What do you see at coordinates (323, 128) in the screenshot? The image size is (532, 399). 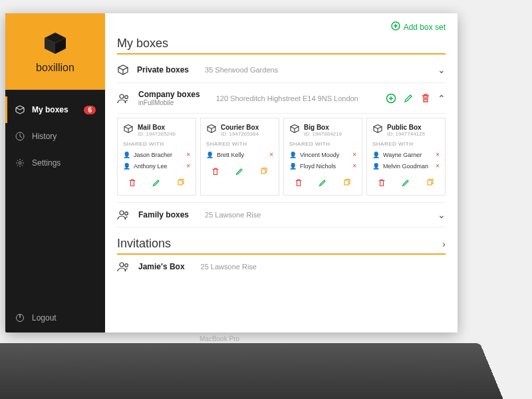 I see `card-title: Big Box` at bounding box center [323, 128].